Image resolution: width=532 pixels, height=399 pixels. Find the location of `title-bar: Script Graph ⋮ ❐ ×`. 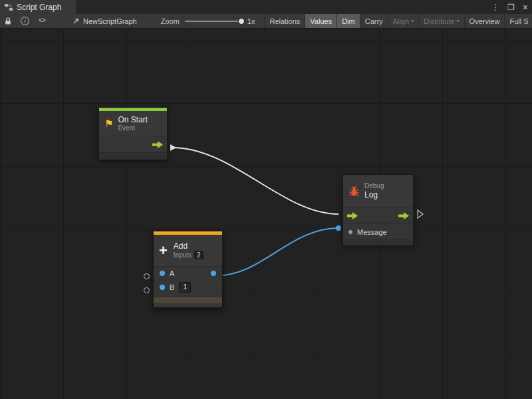

title-bar: Script Graph ⋮ ❐ × is located at coordinates (266, 7).